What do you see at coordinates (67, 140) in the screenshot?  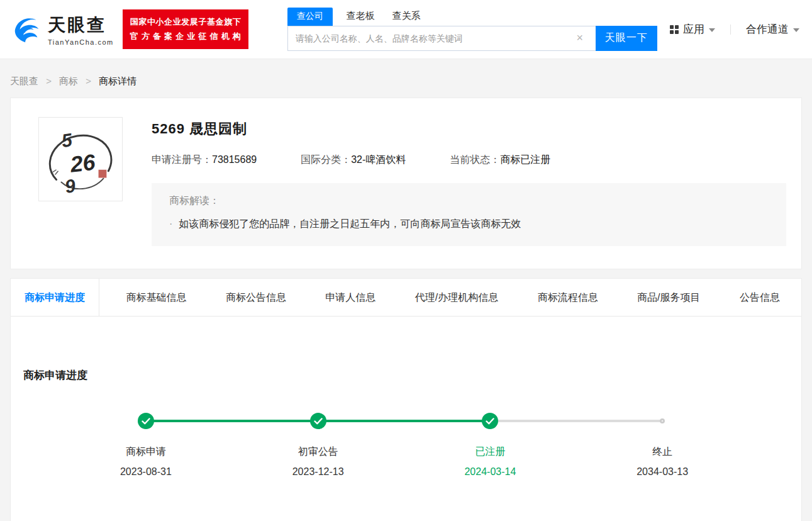 I see `mark-digit-5: 5` at bounding box center [67, 140].